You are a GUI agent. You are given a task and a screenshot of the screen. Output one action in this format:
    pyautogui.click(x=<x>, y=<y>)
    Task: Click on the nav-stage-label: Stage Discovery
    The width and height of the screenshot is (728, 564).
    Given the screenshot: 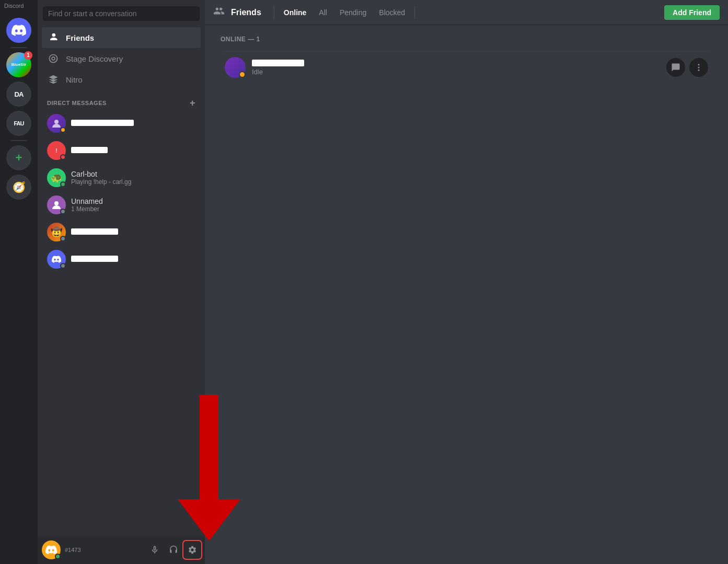 What is the action you would take?
    pyautogui.click(x=94, y=59)
    